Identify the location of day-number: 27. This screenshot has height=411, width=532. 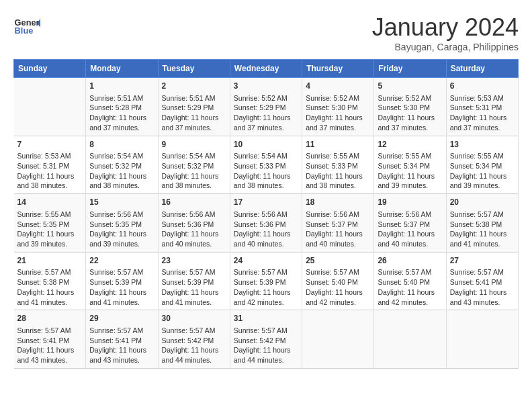
(482, 261).